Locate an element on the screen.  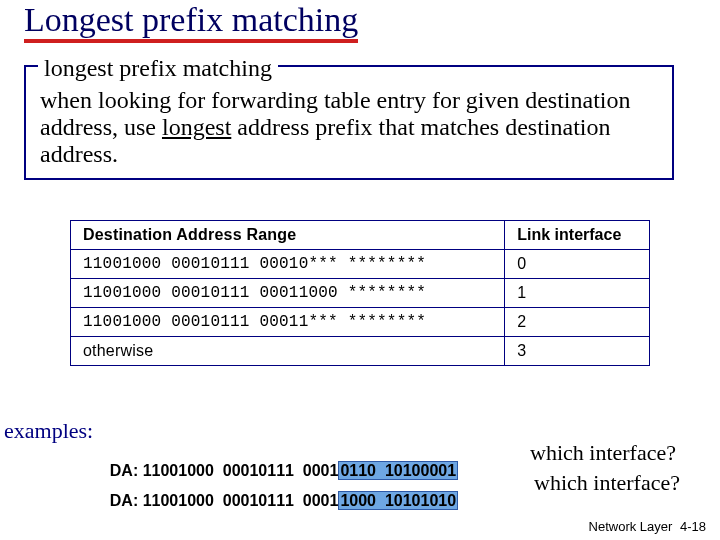
example-2: DA: 11001000 00010111 00011000 10101010 is located at coordinates (275, 501).